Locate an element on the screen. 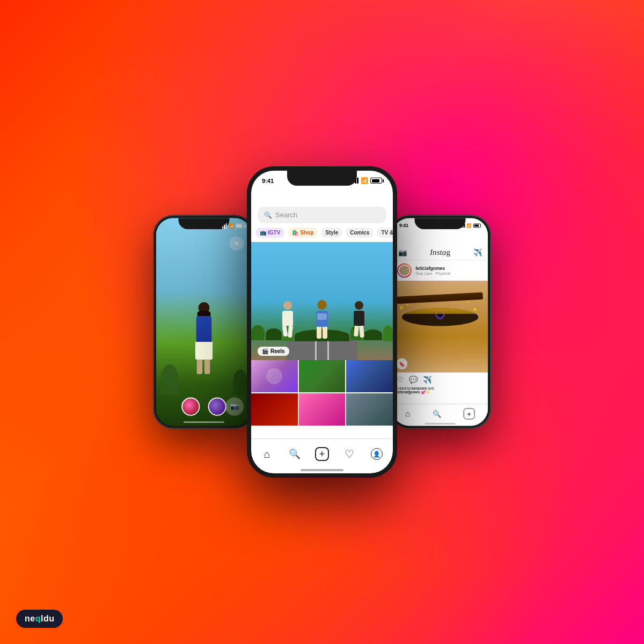 The width and height of the screenshot is (644, 644). igtv-icon: 📺 is located at coordinates (263, 233).